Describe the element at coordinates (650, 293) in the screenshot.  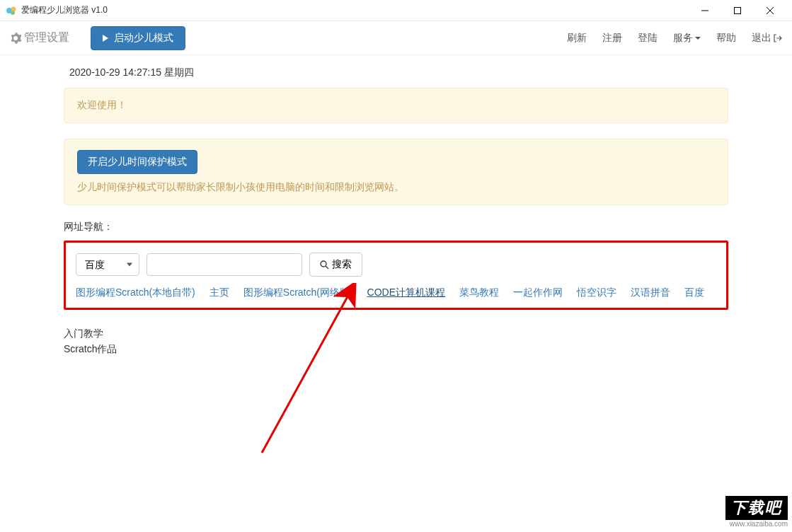
I see `quick-link-pinyin: 汉语拼音` at that location.